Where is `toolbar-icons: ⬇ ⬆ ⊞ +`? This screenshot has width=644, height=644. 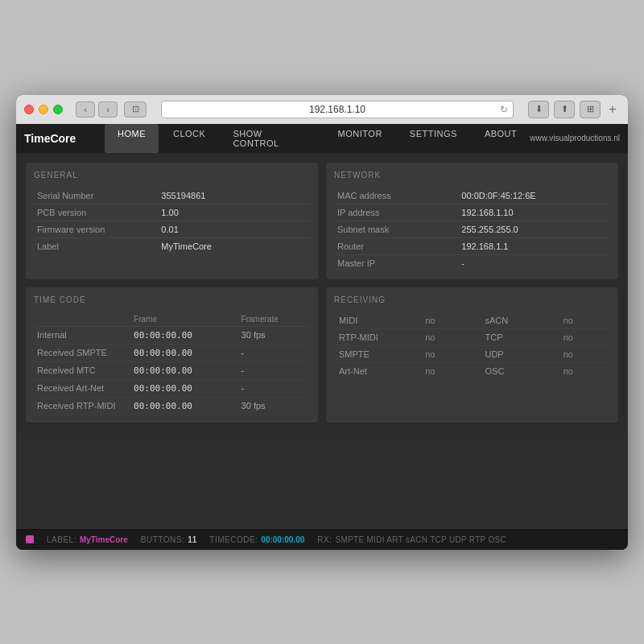
toolbar-icons: ⬇ ⬆ ⊞ + is located at coordinates (574, 109).